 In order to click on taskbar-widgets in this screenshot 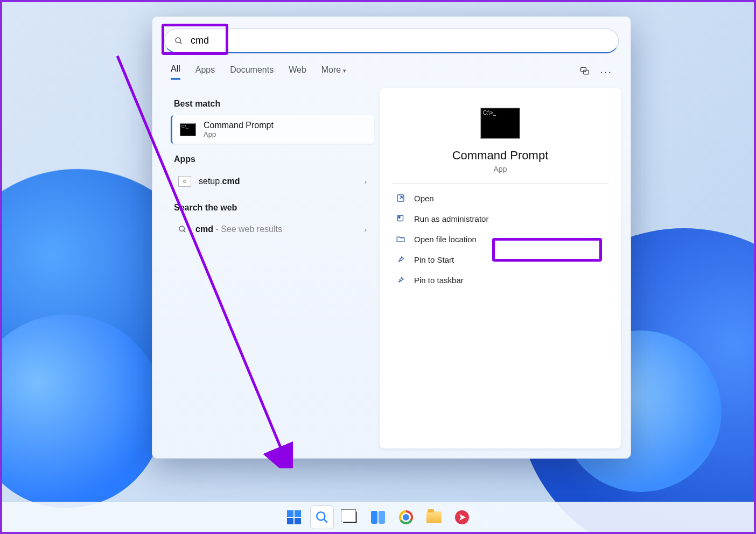, I will do `click(378, 517)`.